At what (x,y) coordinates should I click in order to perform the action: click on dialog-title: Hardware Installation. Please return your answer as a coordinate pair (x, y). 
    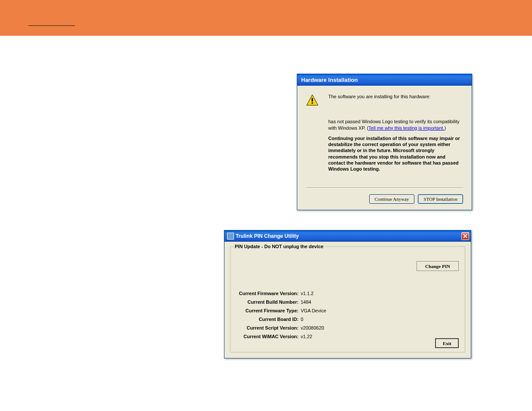
    Looking at the image, I should click on (329, 80).